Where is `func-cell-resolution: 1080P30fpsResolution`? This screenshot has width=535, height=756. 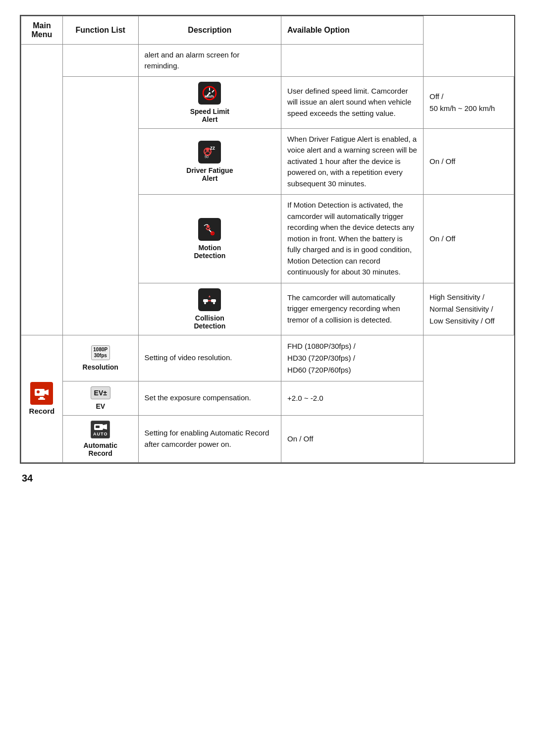 func-cell-resolution: 1080P30fpsResolution is located at coordinates (100, 358).